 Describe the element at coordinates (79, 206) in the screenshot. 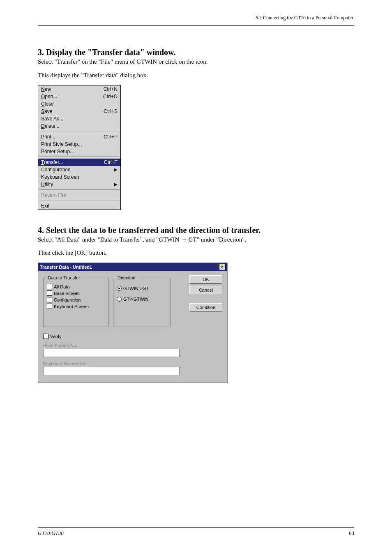

I see `menu-item-exit: Exit` at that location.